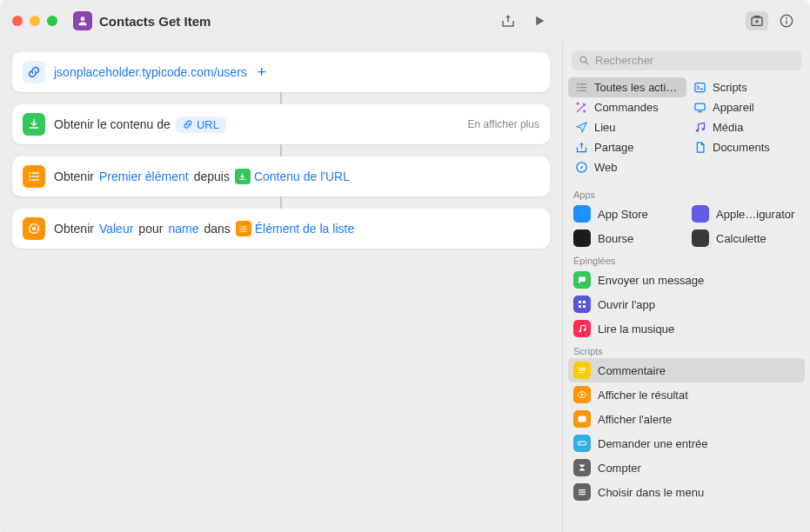 The width and height of the screenshot is (810, 532). Describe the element at coordinates (117, 229) in the screenshot. I see `value-param: Valeur` at that location.